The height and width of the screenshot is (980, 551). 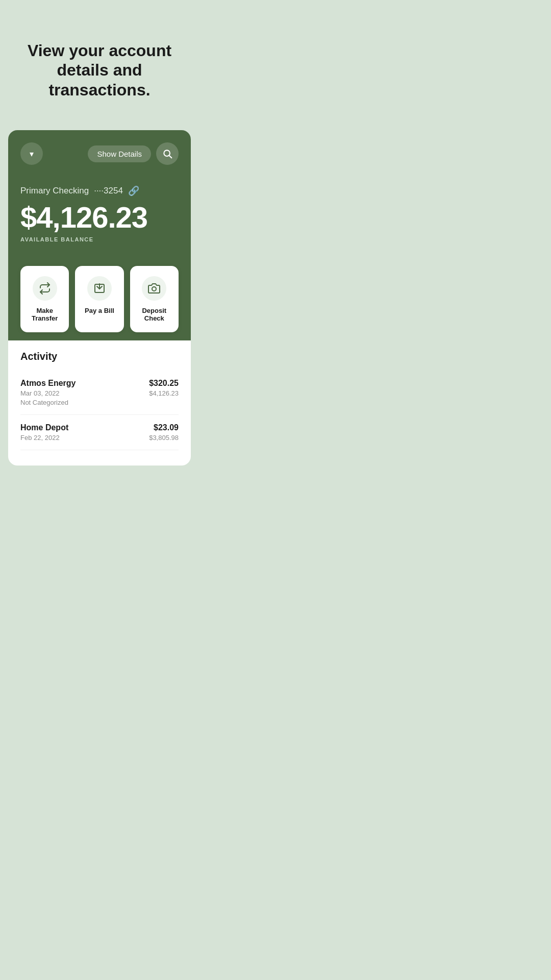 What do you see at coordinates (164, 388) in the screenshot?
I see `transaction-right: $320.25 $4,126.23` at bounding box center [164, 388].